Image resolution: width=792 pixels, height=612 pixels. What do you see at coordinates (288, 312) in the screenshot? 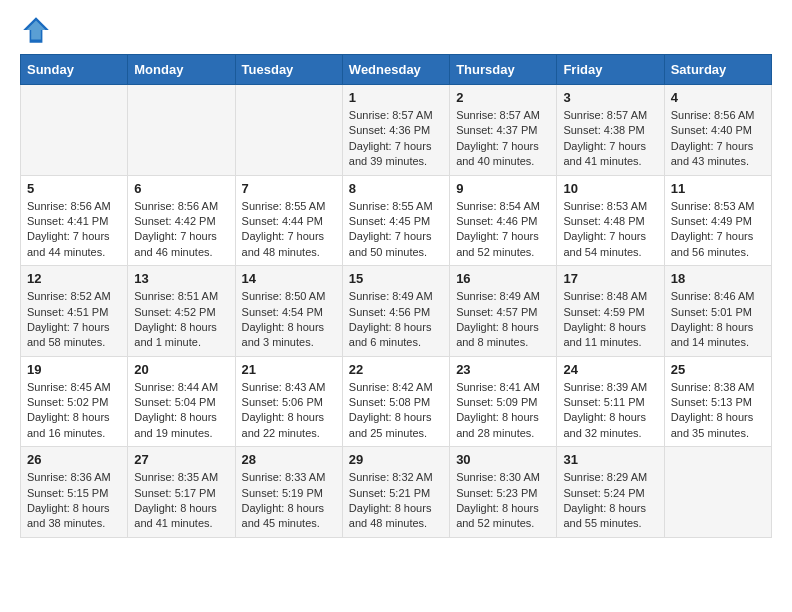
I see `calendar-day-cell: 14Sunrise: 8:50 AMSunset: 4:54 PMDayligh…` at bounding box center [288, 312].